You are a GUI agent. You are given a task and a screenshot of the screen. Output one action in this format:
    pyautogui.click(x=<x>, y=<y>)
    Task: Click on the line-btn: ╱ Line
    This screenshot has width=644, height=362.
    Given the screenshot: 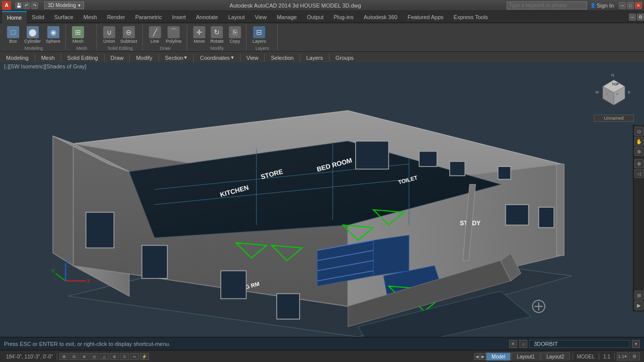 What is the action you would take?
    pyautogui.click(x=155, y=35)
    